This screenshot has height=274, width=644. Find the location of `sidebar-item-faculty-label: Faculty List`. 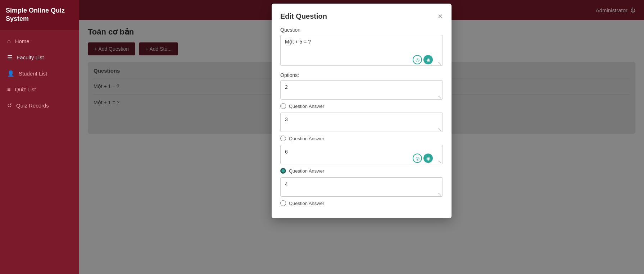

sidebar-item-faculty-label: Faculty List is located at coordinates (30, 58).